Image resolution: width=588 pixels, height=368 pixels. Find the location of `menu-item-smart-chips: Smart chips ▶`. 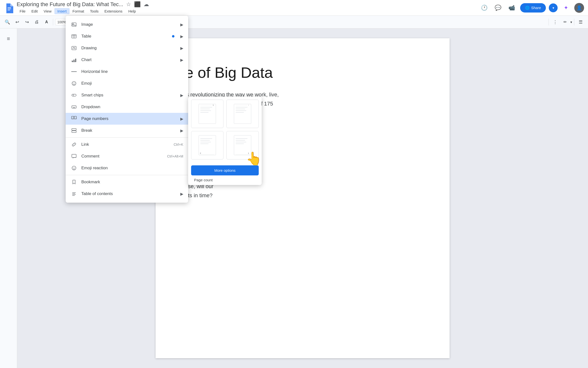

menu-item-smart-chips: Smart chips ▶ is located at coordinates (127, 95).